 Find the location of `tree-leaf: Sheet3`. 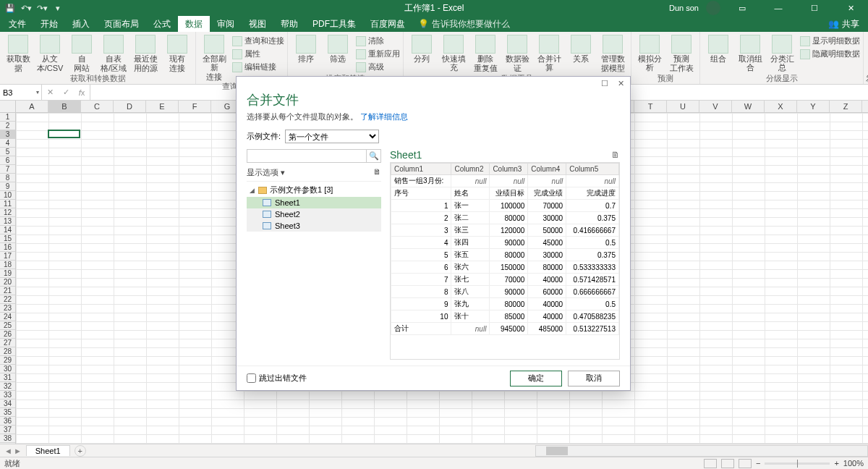

tree-leaf: Sheet3 is located at coordinates (314, 226).